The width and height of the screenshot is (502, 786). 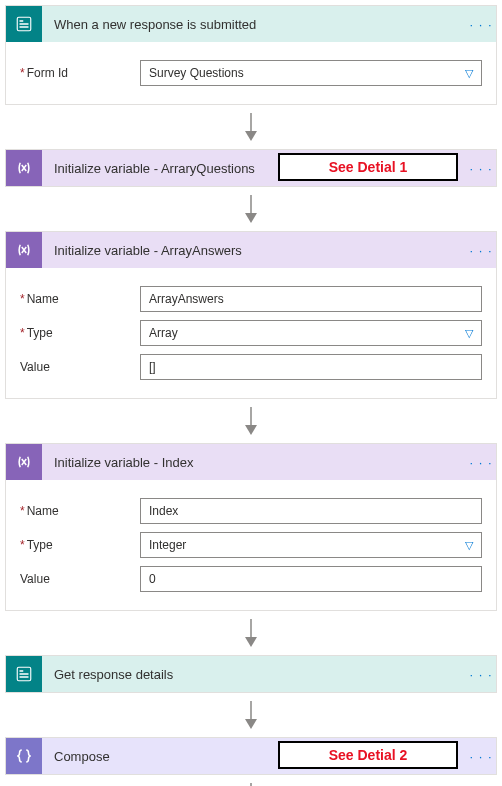 I want to click on type-row: Type Array ▽, so click(x=251, y=333).